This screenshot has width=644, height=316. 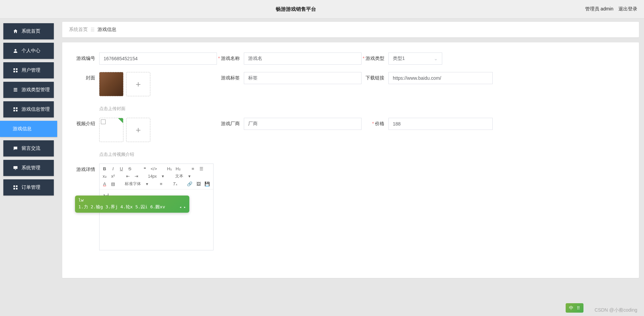 I want to click on bg-color-icon: ▨, so click(x=113, y=184).